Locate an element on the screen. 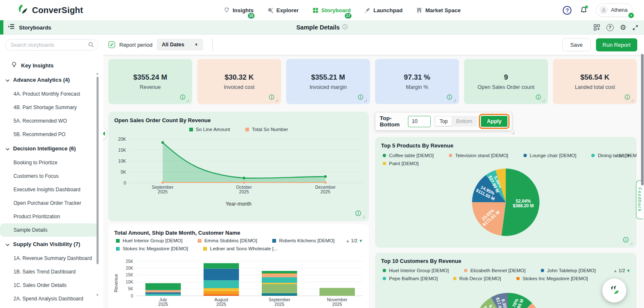 The image size is (644, 308). legend-page-up-icon: ▲ is located at coordinates (348, 241).